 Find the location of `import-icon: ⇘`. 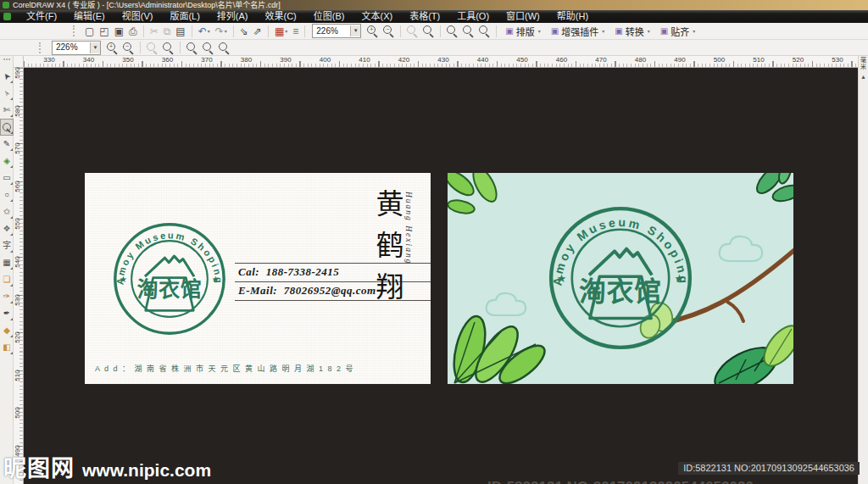

import-icon: ⇘ is located at coordinates (244, 31).